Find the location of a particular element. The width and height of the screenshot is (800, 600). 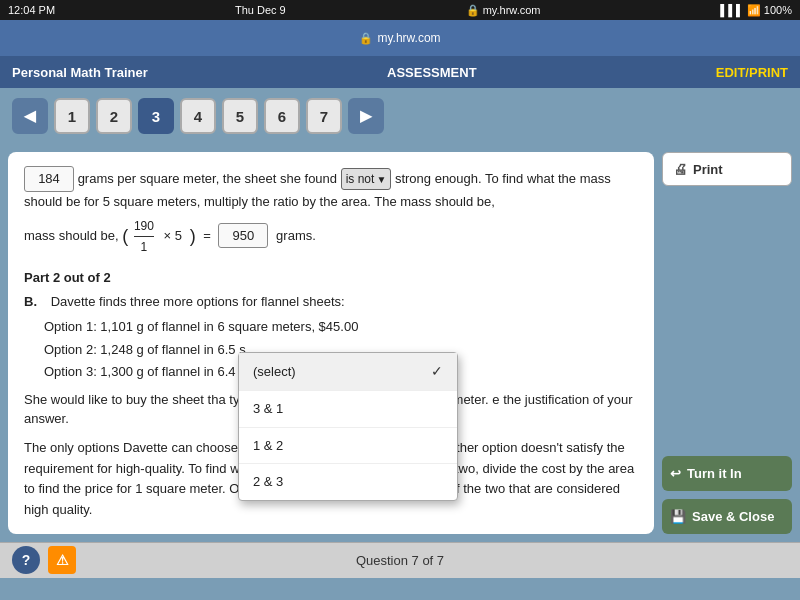

turn-in-button: ↩ Turn it In is located at coordinates (727, 474).